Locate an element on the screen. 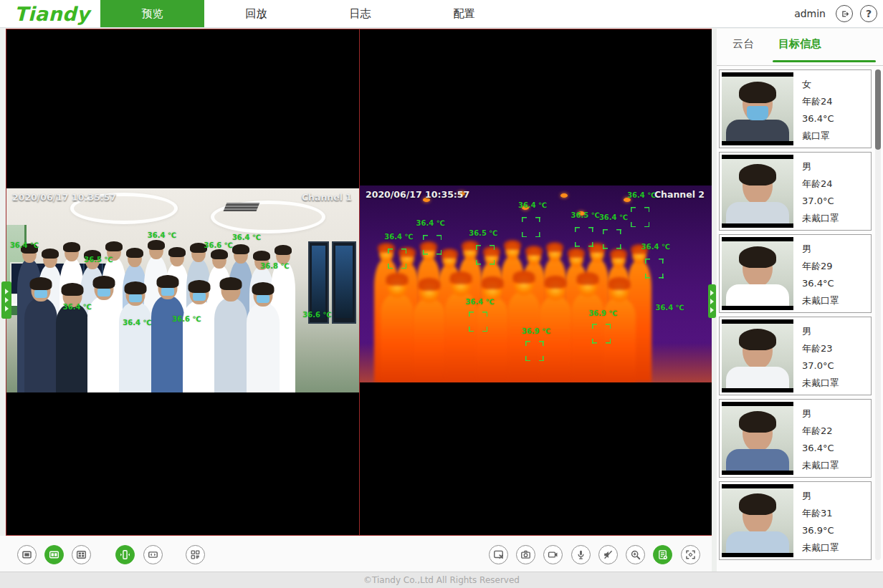 This screenshot has width=883, height=588. header-right: admin ? is located at coordinates (836, 14).